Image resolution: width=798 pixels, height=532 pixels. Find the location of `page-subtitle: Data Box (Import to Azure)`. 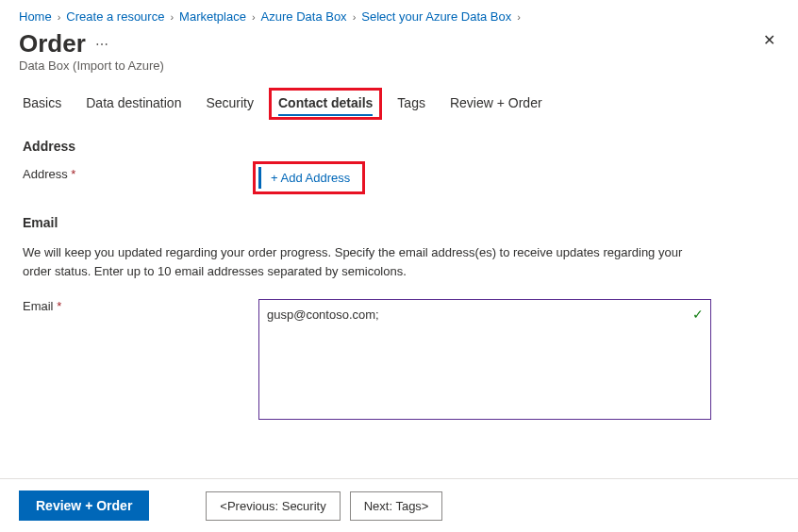

page-subtitle: Data Box (Import to Azure) is located at coordinates (399, 77).